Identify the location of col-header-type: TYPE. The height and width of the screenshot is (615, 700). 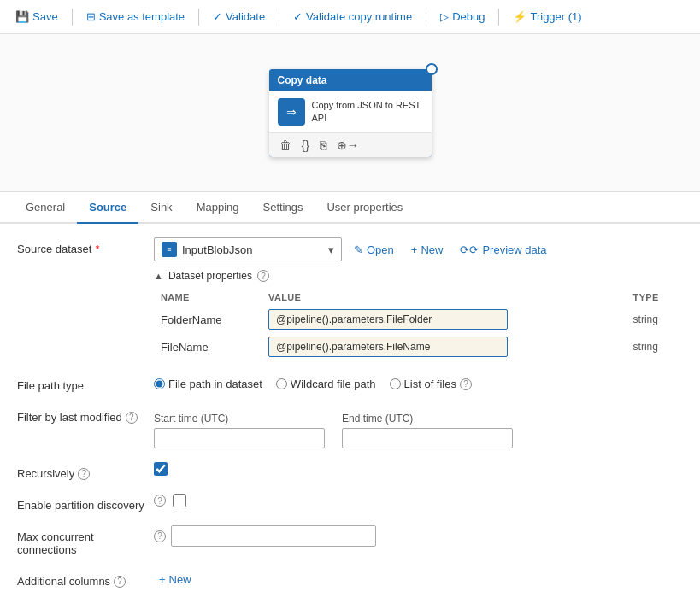
(655, 297).